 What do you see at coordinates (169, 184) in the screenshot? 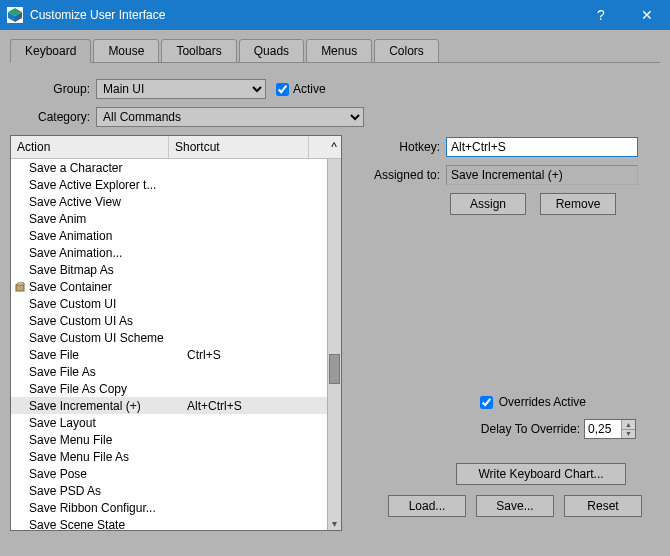
I see `list-item: Save Active Explorer t...` at bounding box center [169, 184].